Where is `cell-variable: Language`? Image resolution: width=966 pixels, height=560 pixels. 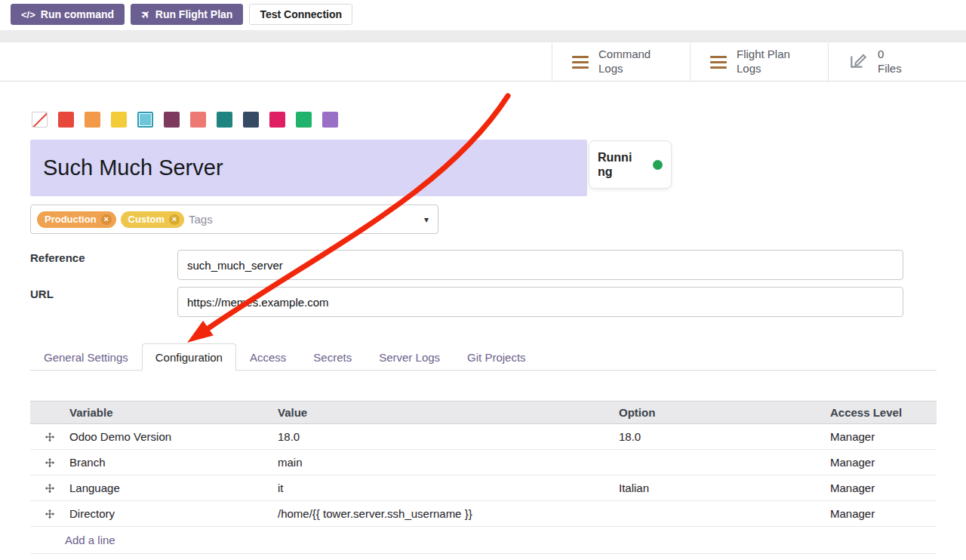 cell-variable: Language is located at coordinates (174, 488).